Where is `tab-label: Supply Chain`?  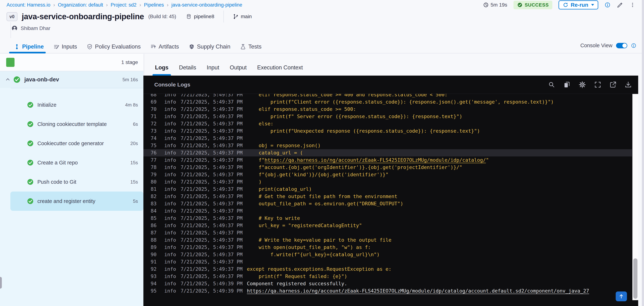 tab-label: Supply Chain is located at coordinates (214, 47).